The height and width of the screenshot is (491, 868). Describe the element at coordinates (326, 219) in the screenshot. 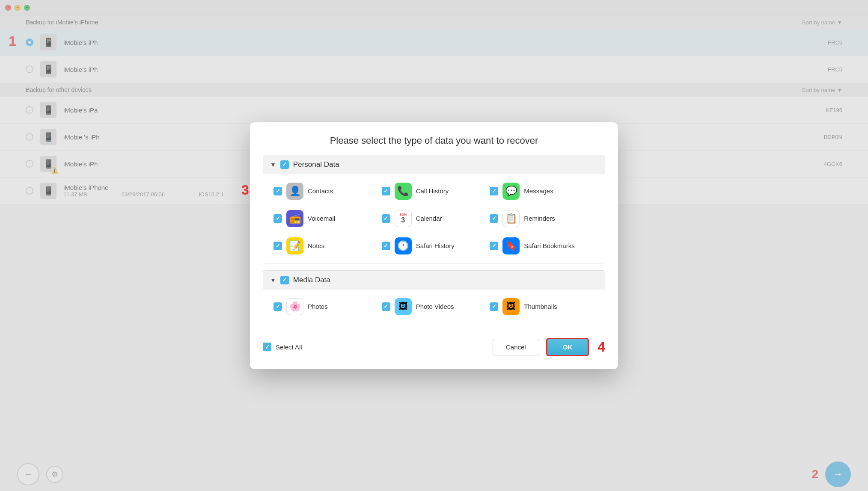

I see `item-voicemail: 📻 Voicemail` at that location.